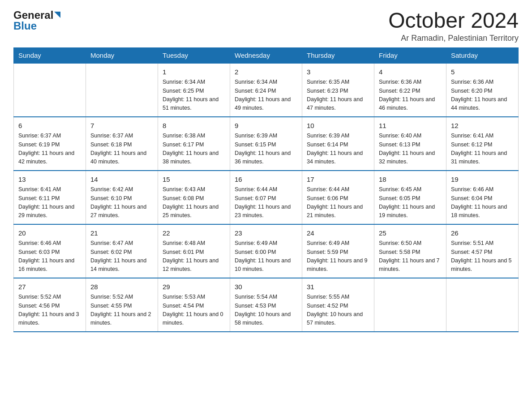 The width and height of the screenshot is (532, 411). Describe the element at coordinates (410, 197) in the screenshot. I see `calendar-cell: 18Sunrise: 6:45 AMSunset: 6:05 PMDayligh…` at that location.